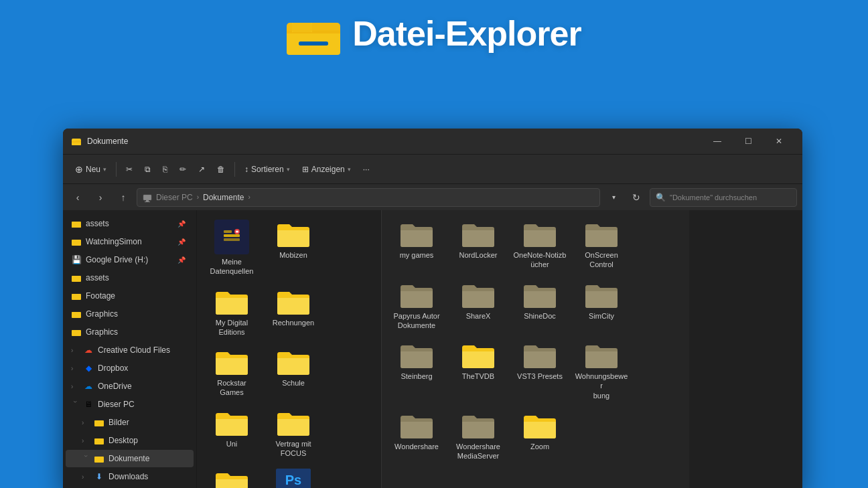  I want to click on folder-label: Schule, so click(293, 383).